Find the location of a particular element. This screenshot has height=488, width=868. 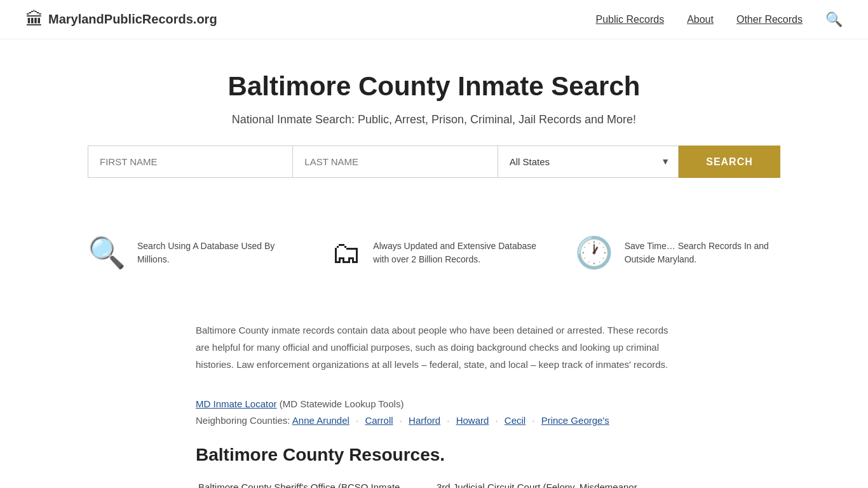

hero-subtitle: National Inmate Search: Public, Arrest, … is located at coordinates (434, 119).